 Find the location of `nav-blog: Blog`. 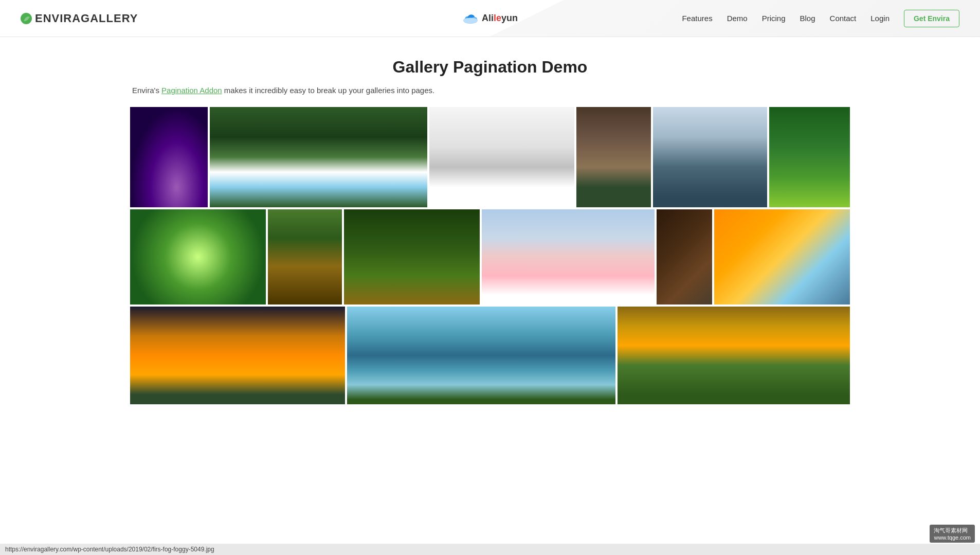

nav-blog: Blog is located at coordinates (808, 19).